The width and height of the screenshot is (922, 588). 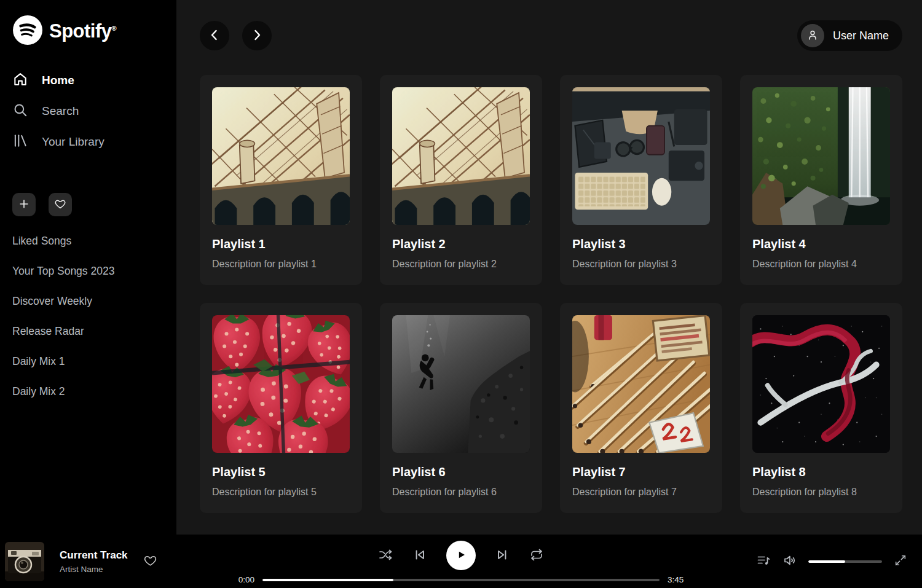 I want to click on repeat-button, so click(x=537, y=555).